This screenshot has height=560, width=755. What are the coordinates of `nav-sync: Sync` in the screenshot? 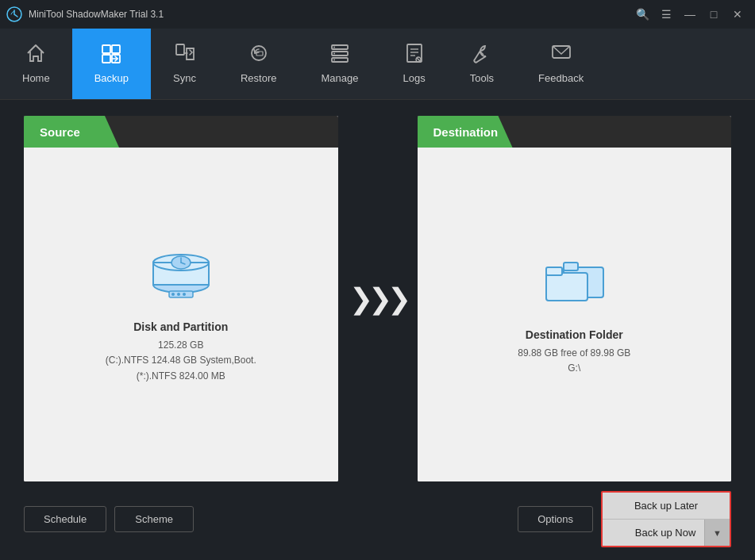 It's located at (184, 63).